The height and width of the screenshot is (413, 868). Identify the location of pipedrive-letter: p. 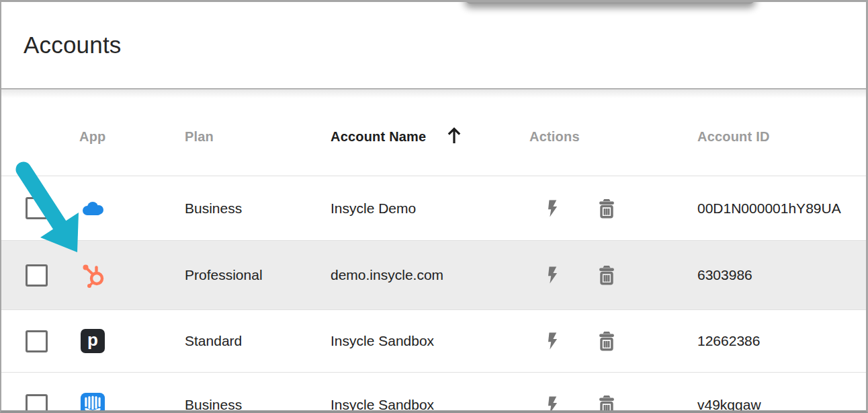
(93, 341).